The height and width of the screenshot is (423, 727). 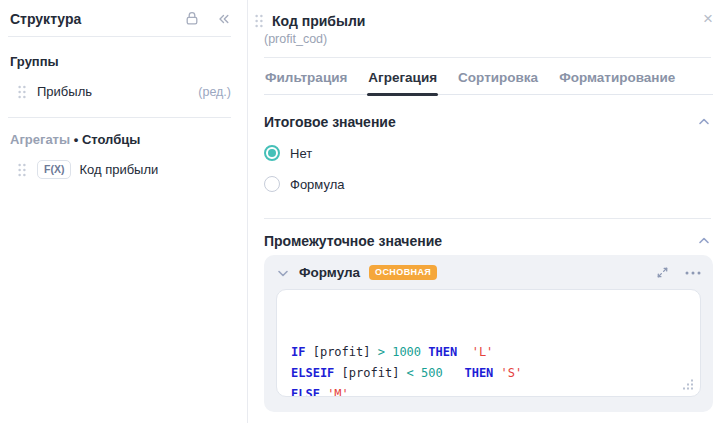 I want to click on settings-tabs: Фильтрация Агрегация Сортировка Форматир…, so click(x=488, y=80).